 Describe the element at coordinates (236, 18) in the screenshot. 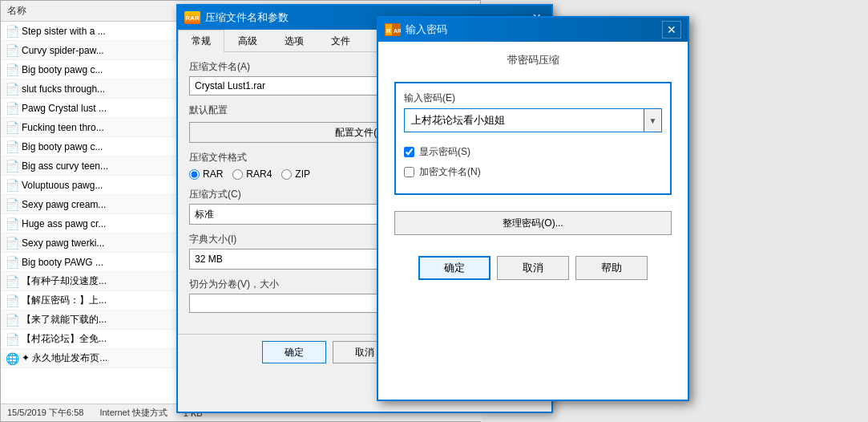

I see `winrar-title-area: RAR 压缩文件名和参数` at that location.